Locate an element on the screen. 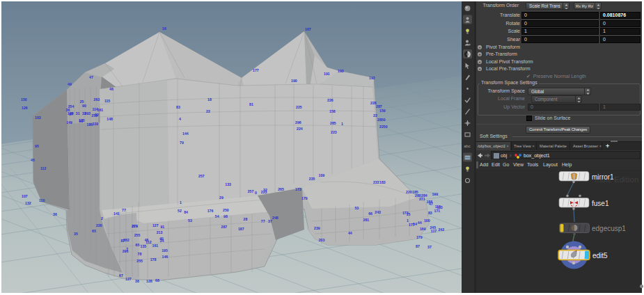  svg-text: 37 is located at coordinates (430, 247).